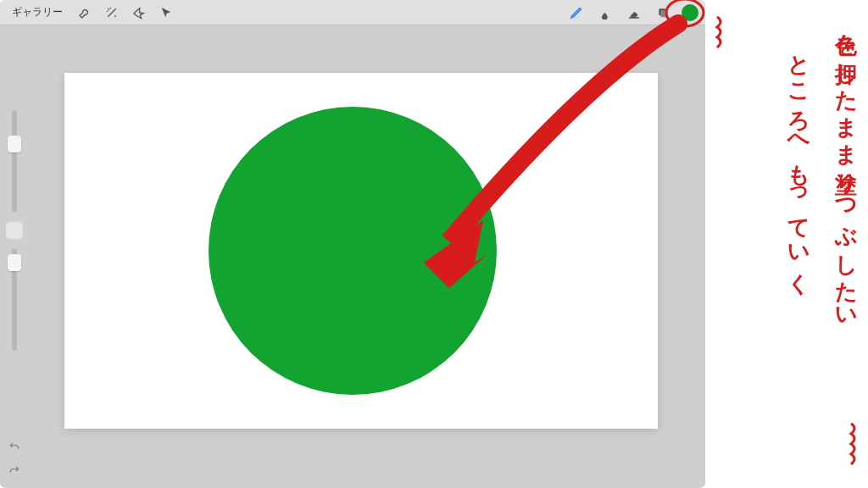 This screenshot has height=488, width=868. Describe the element at coordinates (14, 161) in the screenshot. I see `brush-size-slider` at that location.